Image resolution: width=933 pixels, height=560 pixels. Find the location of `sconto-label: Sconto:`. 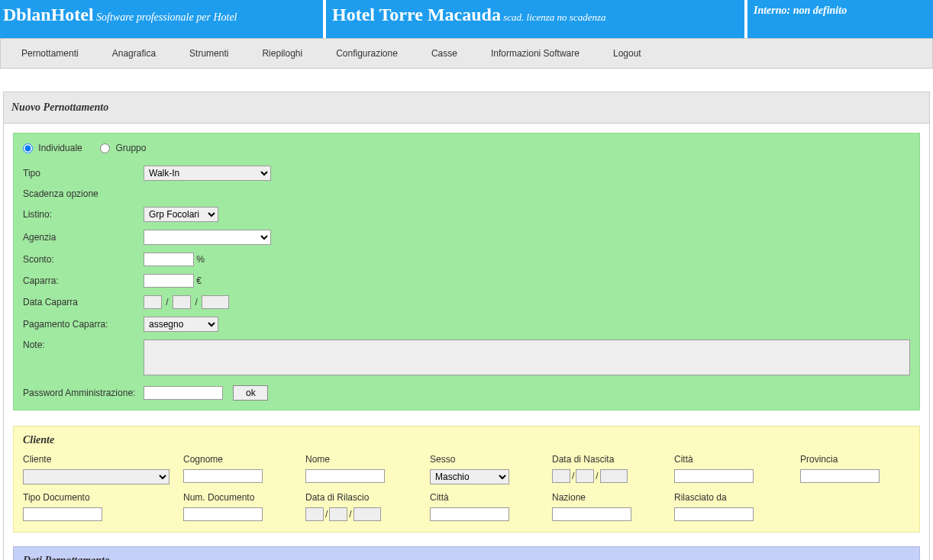

sconto-label: Sconto: is located at coordinates (83, 259).